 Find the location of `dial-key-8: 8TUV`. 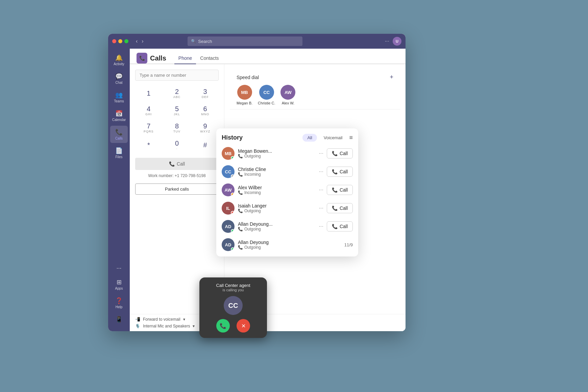

dial-key-8: 8TUV is located at coordinates (177, 128).